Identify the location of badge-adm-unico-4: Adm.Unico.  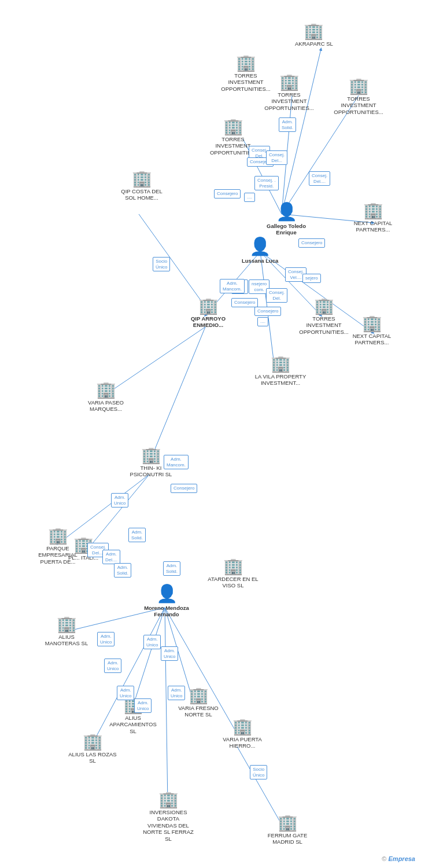
(125, 693).